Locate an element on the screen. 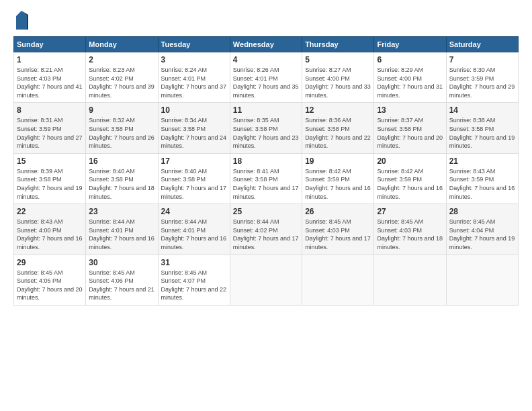  day-info: Sunrise: 8:30 AM Sunset: 3:59 PM Dayligh… is located at coordinates (482, 83).